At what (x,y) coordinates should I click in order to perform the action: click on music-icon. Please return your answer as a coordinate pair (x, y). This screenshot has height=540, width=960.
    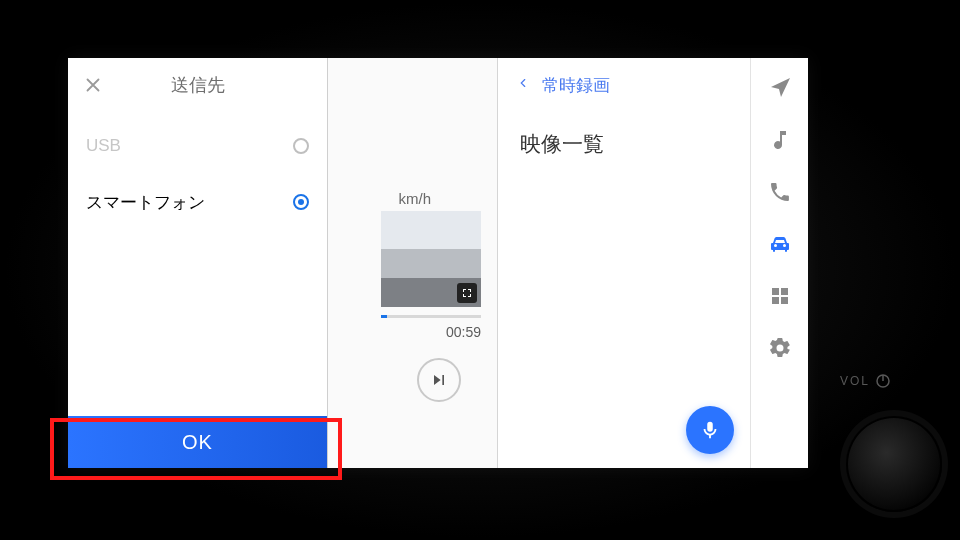
    Looking at the image, I should click on (780, 140).